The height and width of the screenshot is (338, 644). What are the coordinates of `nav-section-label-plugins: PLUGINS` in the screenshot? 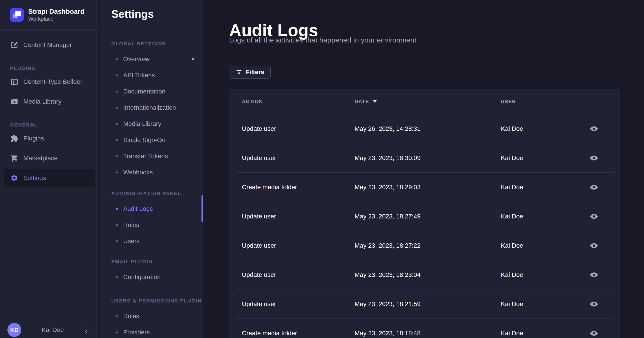 It's located at (55, 68).